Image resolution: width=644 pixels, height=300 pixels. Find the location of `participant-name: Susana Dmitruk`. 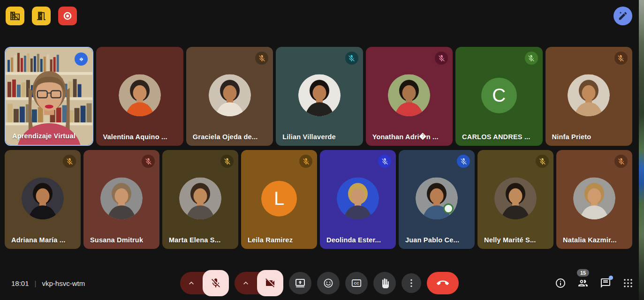

participant-name: Susana Dmitruk is located at coordinates (116, 240).